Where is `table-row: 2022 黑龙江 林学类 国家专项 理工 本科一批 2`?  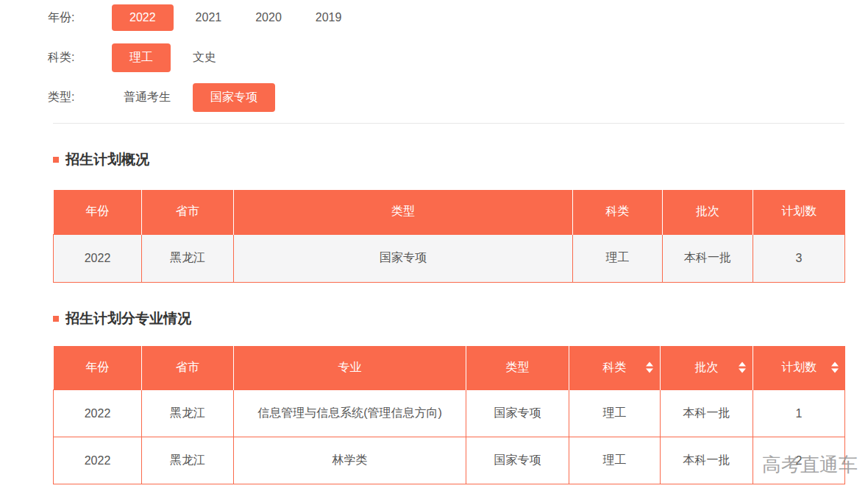
table-row: 2022 黑龙江 林学类 国家专项 理工 本科一批 2 is located at coordinates (449, 461).